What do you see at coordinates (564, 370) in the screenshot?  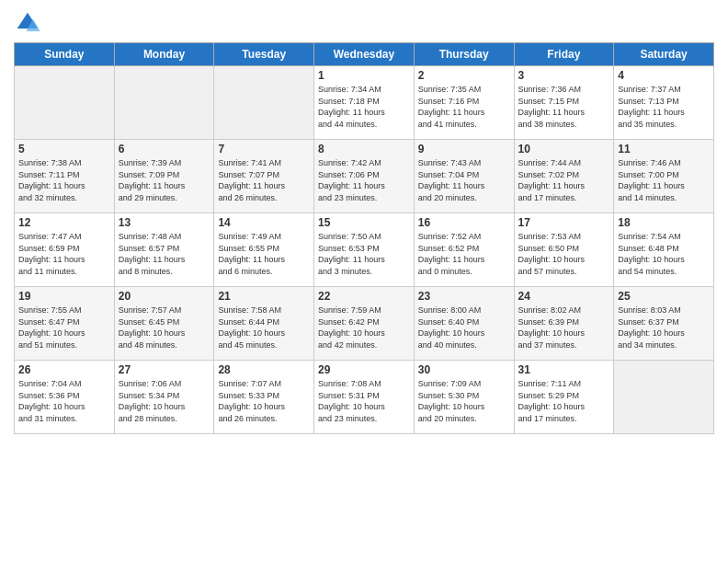 I see `day-number: 31` at bounding box center [564, 370].